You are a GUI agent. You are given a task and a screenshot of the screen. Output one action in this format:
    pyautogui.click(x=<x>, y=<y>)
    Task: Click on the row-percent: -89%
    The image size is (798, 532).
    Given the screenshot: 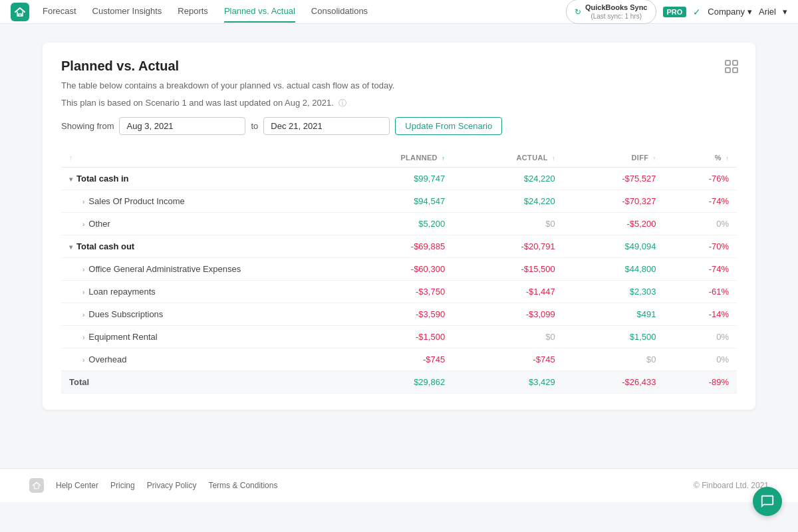 What is the action you would take?
    pyautogui.click(x=700, y=382)
    